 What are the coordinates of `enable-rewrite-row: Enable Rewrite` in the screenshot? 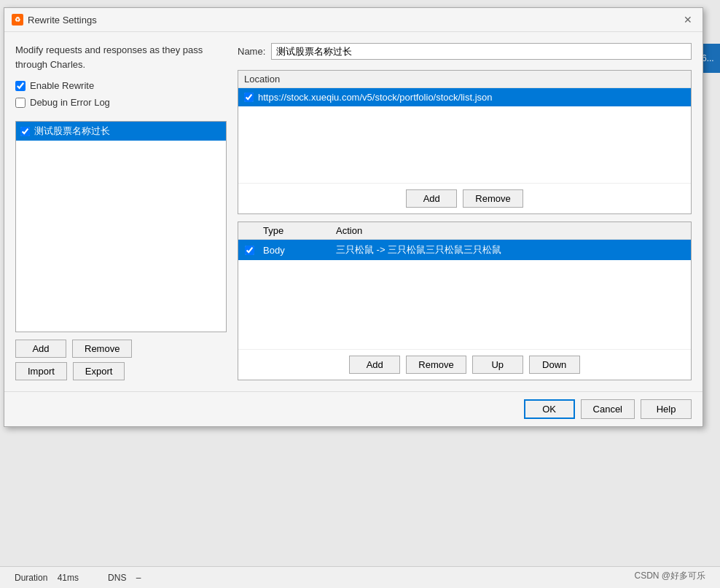 It's located at (121, 86).